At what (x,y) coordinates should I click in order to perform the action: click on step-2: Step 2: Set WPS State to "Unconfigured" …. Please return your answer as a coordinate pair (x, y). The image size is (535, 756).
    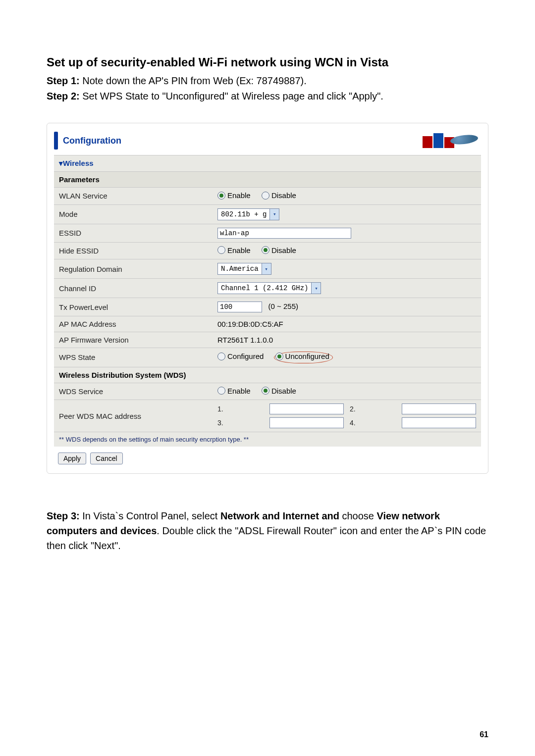
    Looking at the image, I should click on (268, 96).